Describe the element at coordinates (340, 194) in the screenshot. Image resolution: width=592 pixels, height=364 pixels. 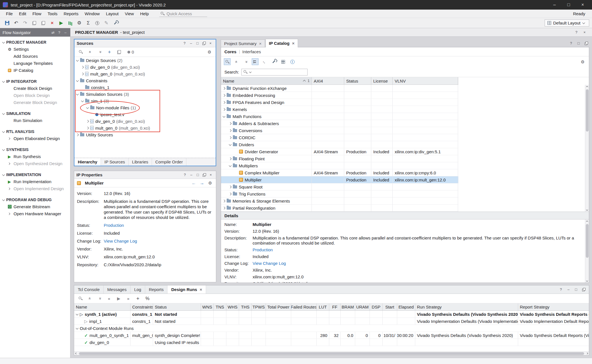
I see `catalog-row-trig-functions: Trig Functions` at that location.